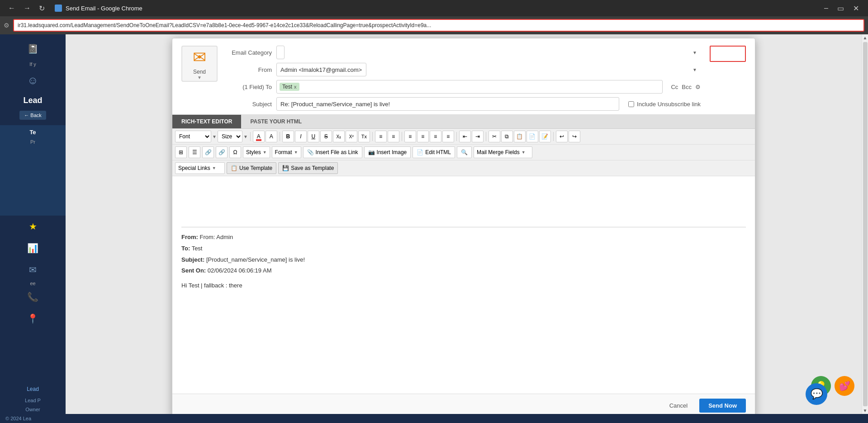 This screenshot has width=868, height=423. I want to click on lead-heading: Lead, so click(33, 100).